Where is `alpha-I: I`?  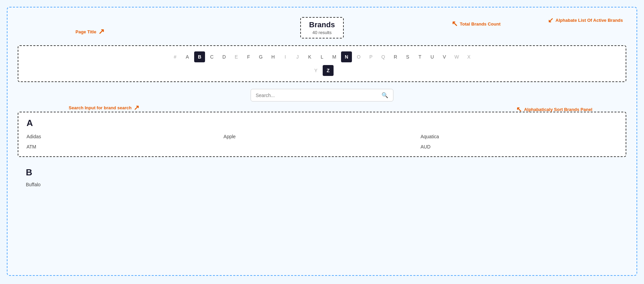
alpha-I: I is located at coordinates (285, 57).